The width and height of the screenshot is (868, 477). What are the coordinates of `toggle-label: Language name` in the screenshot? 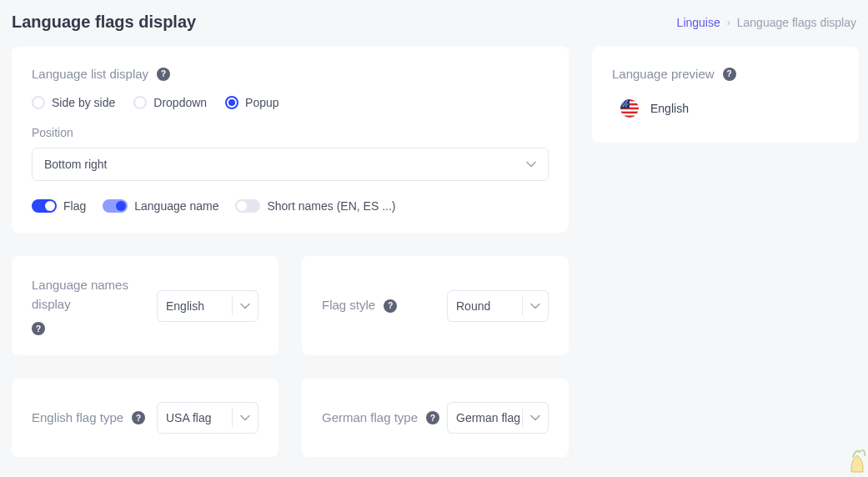 It's located at (177, 206).